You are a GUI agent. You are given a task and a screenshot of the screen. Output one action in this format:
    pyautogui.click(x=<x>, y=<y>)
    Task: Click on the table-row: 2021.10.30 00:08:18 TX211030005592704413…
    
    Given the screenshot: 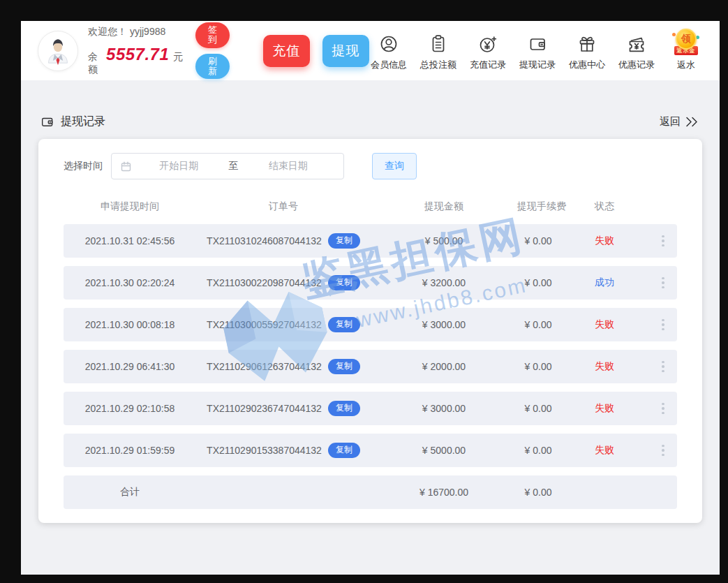 What is the action you would take?
    pyautogui.click(x=370, y=325)
    